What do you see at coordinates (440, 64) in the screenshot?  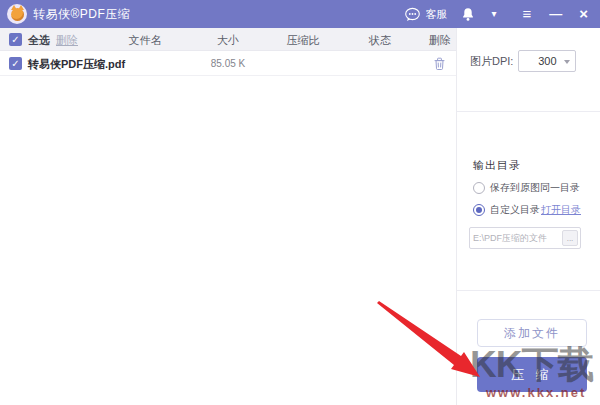 I see `delete-row-button` at bounding box center [440, 64].